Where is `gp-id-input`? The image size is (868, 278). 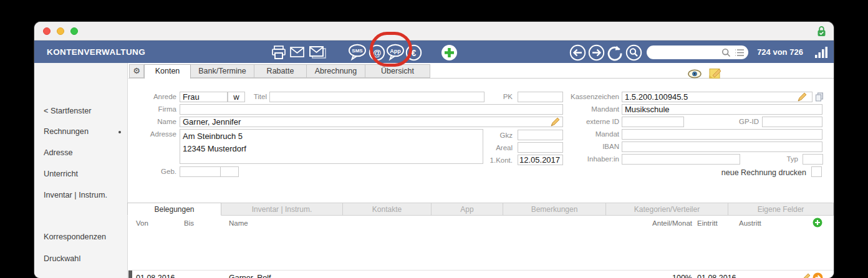
gp-id-input is located at coordinates (792, 122).